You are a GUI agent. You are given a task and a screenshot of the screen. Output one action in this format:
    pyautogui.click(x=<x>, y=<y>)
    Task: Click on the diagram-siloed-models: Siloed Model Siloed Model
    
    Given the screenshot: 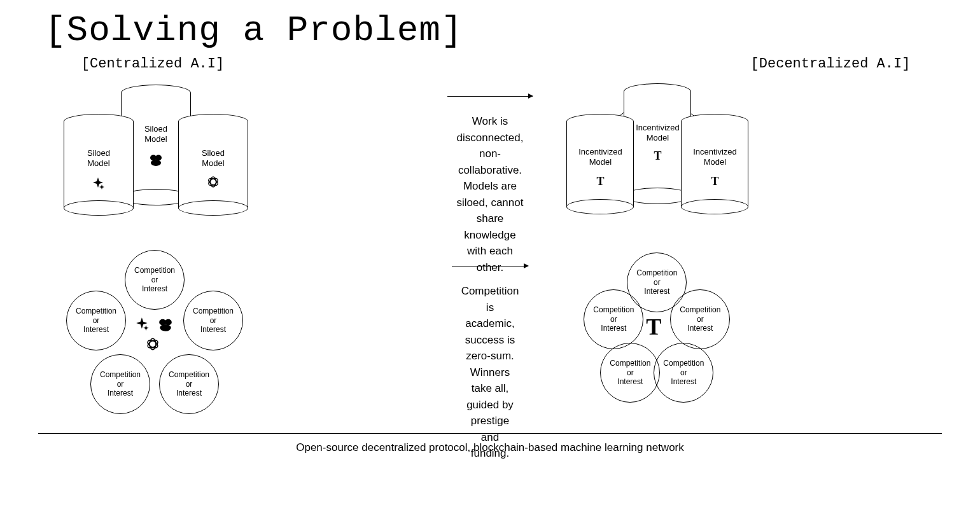 What is the action you would take?
    pyautogui.click(x=235, y=161)
    